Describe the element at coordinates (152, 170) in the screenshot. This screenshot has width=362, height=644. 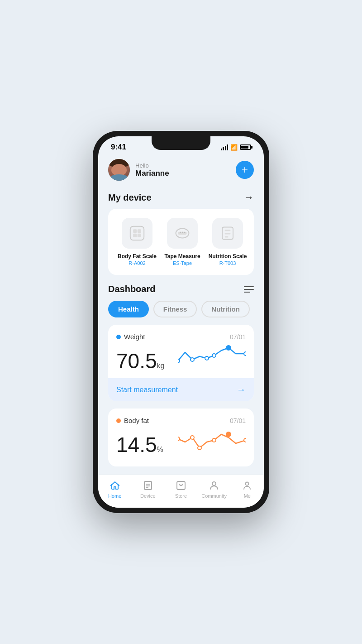
I see `user-greeting: Hello Marianne` at that location.